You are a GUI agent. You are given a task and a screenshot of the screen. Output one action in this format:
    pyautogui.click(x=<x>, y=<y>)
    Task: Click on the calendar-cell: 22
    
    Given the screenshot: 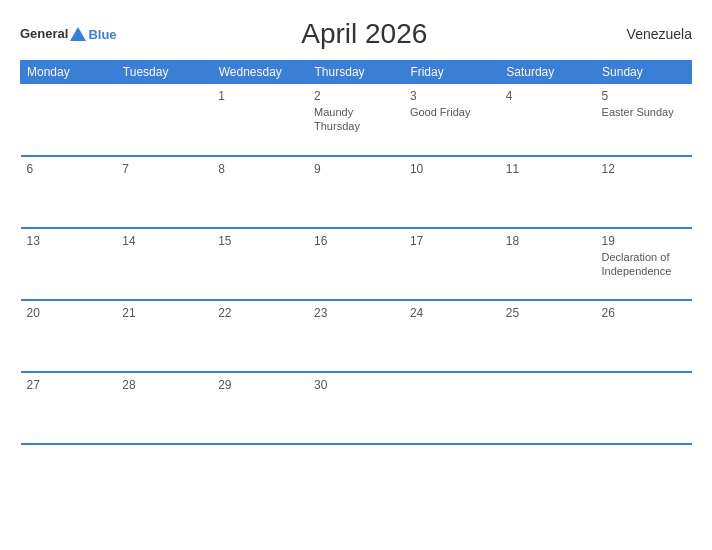 What is the action you would take?
    pyautogui.click(x=260, y=336)
    